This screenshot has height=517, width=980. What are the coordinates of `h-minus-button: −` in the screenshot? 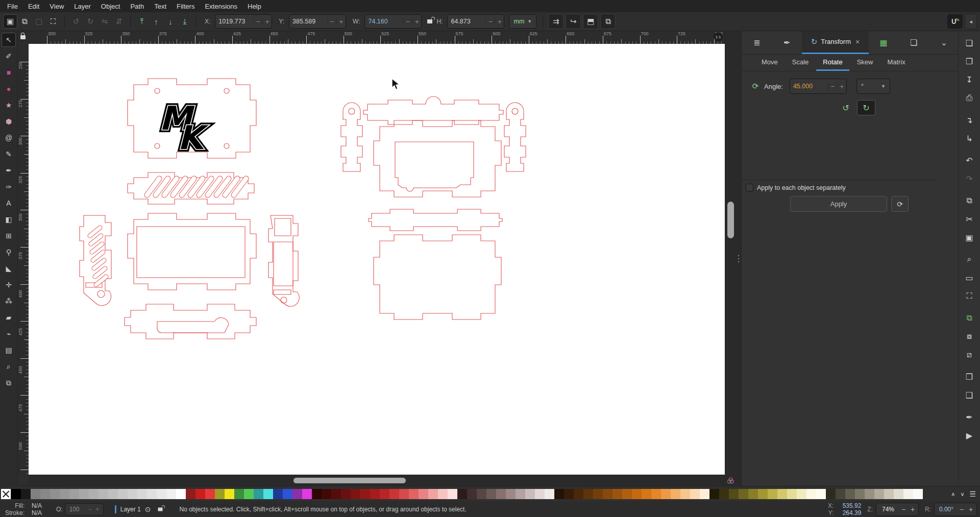 It's located at (490, 21).